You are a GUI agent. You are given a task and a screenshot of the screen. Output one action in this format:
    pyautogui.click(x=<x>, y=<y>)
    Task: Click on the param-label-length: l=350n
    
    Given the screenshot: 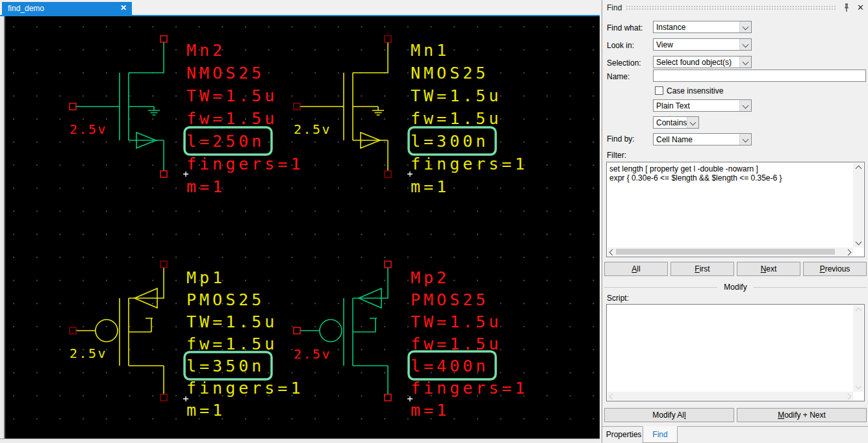 What is the action you would take?
    pyautogui.click(x=225, y=366)
    